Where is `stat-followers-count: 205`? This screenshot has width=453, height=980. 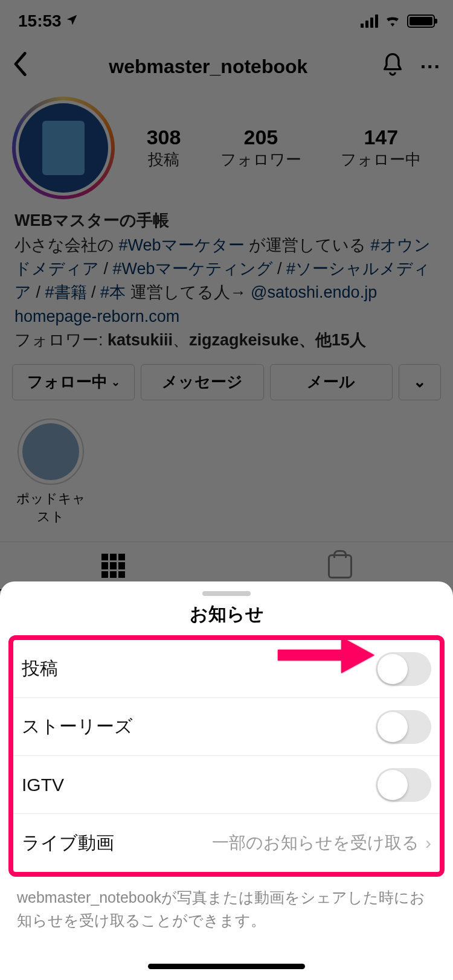
stat-followers-count: 205 is located at coordinates (261, 138).